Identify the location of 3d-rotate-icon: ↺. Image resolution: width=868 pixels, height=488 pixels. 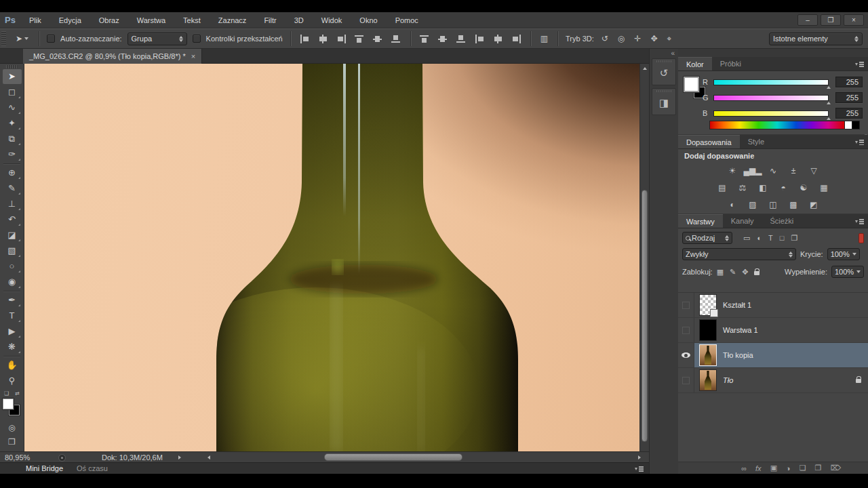
(605, 39).